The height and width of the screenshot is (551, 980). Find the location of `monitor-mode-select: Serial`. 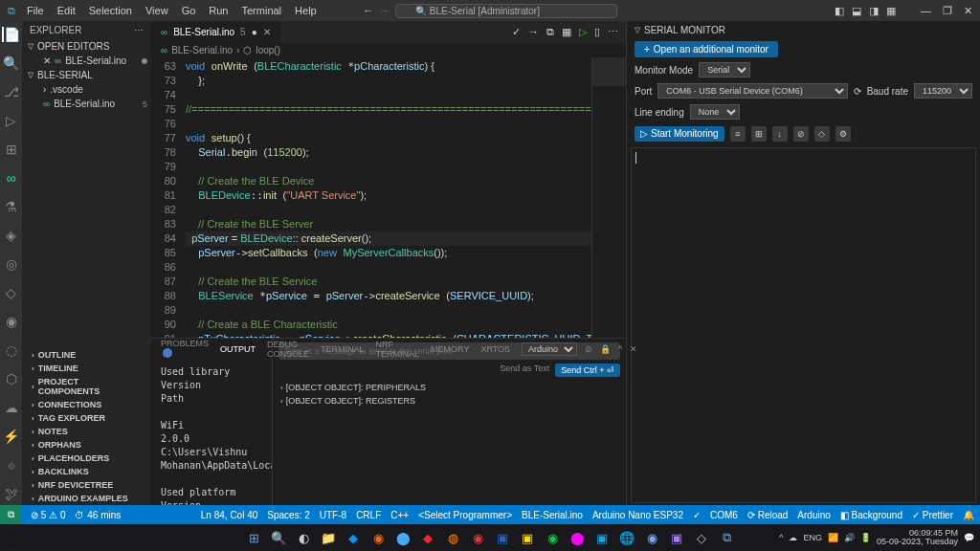

monitor-mode-select: Serial is located at coordinates (724, 70).